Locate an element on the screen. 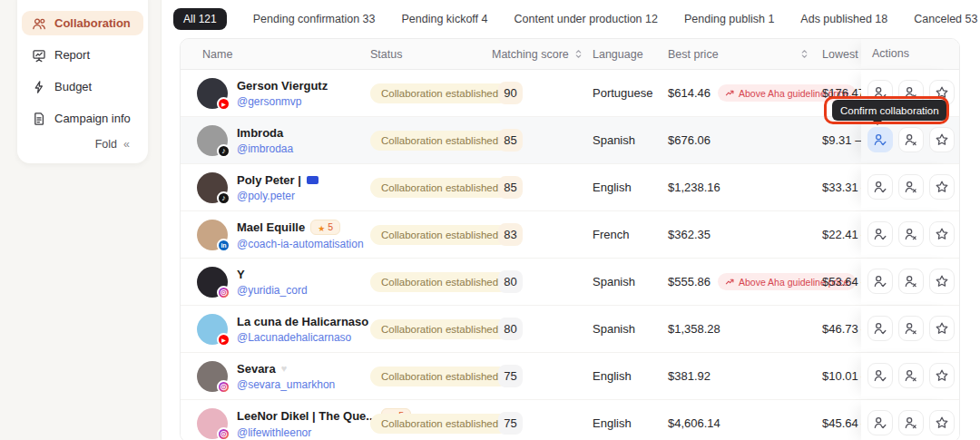 This screenshot has width=980, height=440. status-tab: Content under production 12 is located at coordinates (586, 19).